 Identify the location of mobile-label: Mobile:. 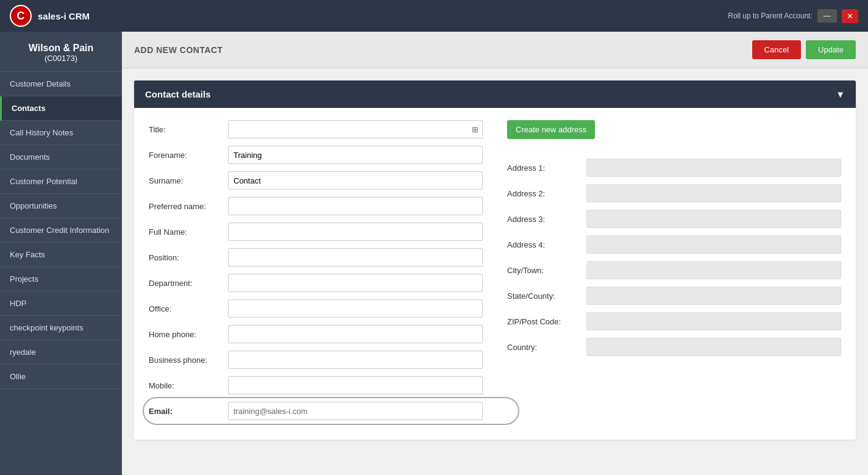
(188, 385).